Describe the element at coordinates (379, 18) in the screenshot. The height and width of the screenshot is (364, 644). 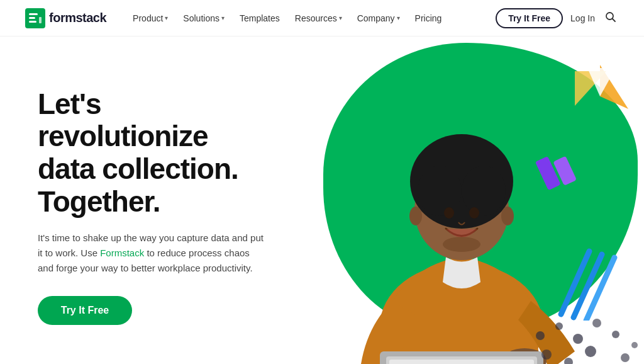
I see `nav-company: Company ▾` at that location.